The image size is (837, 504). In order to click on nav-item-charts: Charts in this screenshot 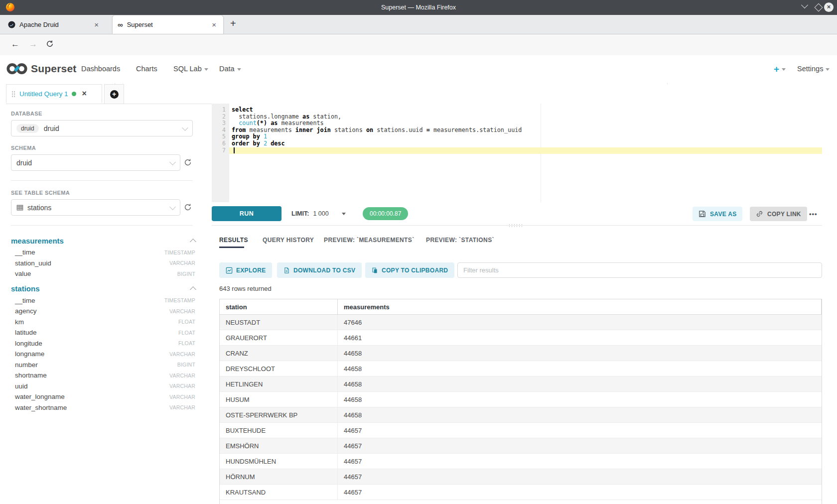, I will do `click(146, 69)`.